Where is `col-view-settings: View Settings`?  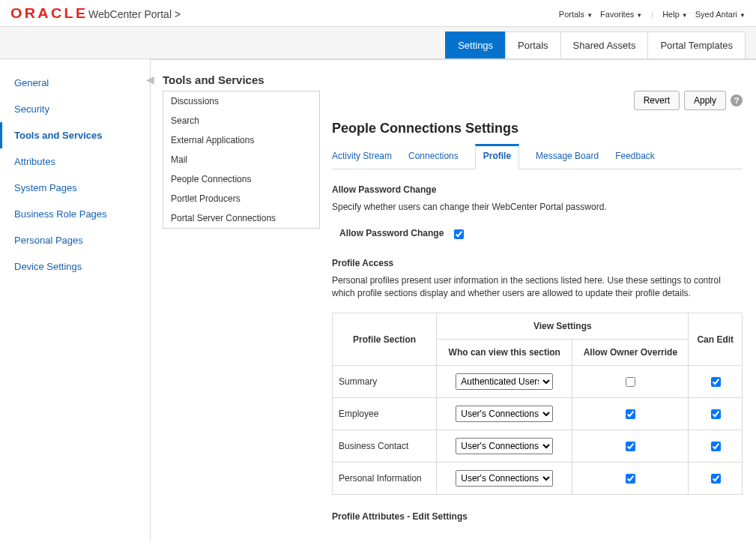
col-view-settings: View Settings is located at coordinates (563, 327).